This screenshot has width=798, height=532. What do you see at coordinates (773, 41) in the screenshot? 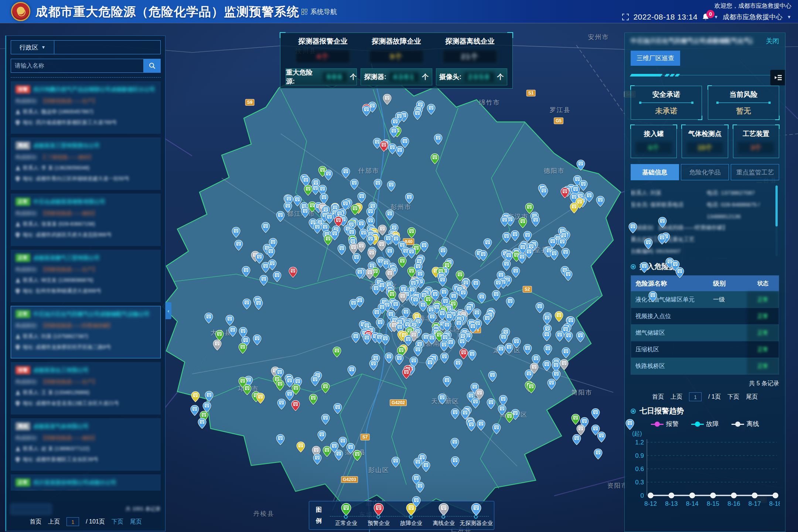
I see `close-panel-button: 关闭` at bounding box center [773, 41].